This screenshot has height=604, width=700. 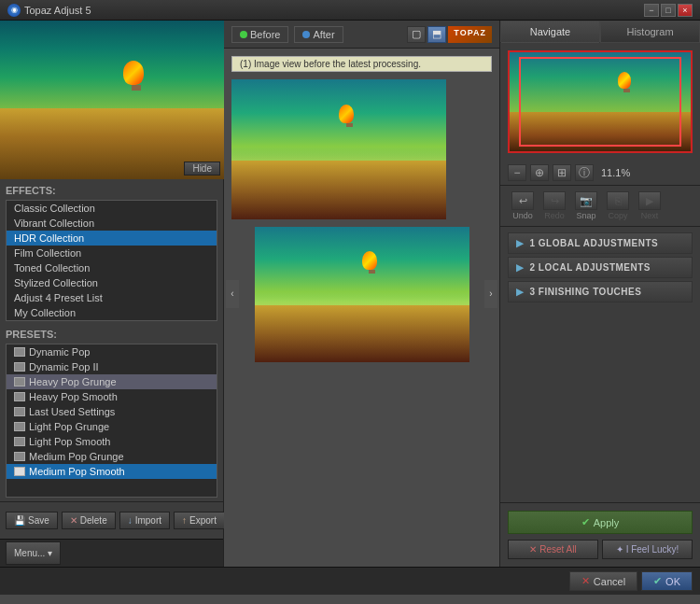 I want to click on presets-title: PRESETS:, so click(x=112, y=334).